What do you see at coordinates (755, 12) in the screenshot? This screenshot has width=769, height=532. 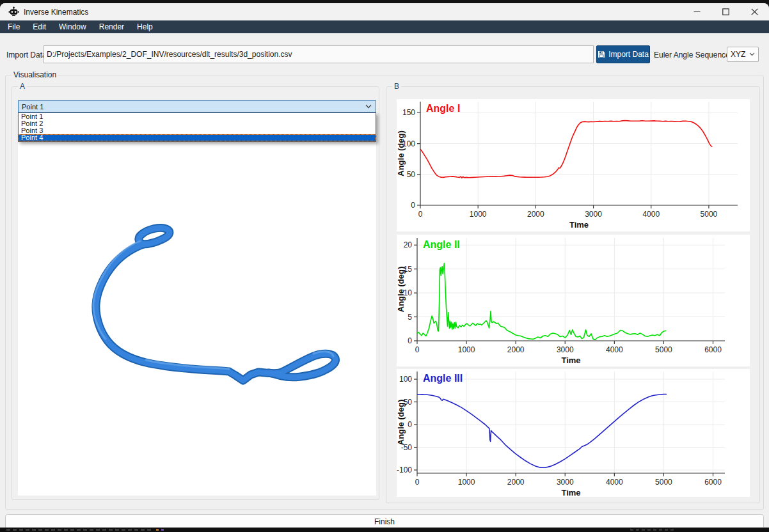 I see `close-button` at bounding box center [755, 12].